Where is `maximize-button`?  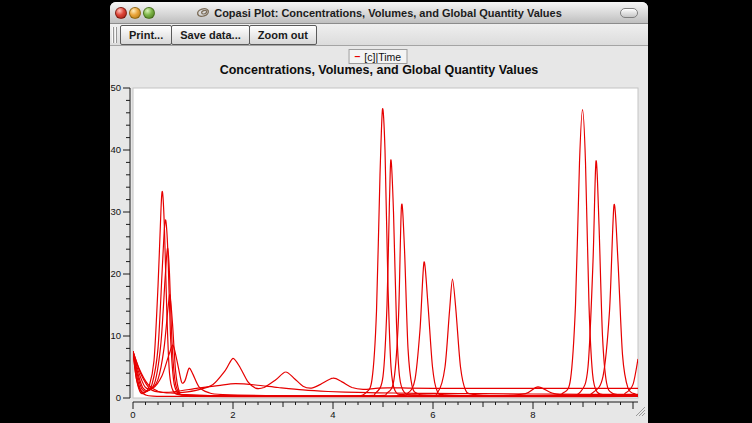 maximize-button is located at coordinates (149, 13).